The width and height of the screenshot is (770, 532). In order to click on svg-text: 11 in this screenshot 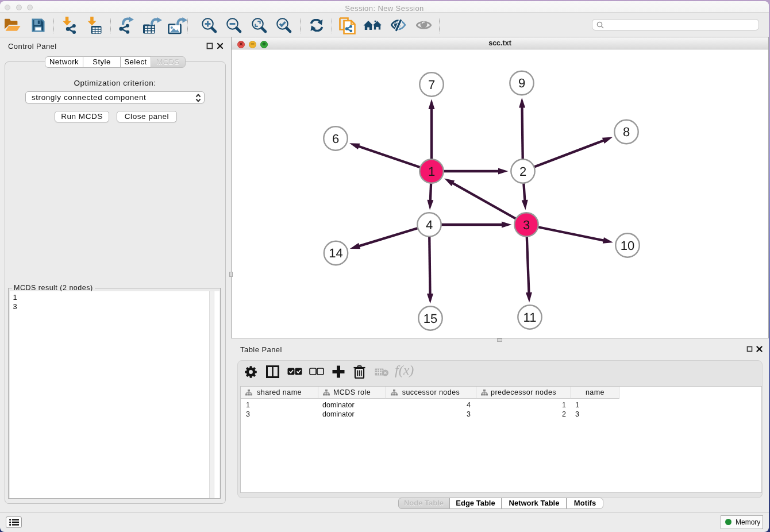, I will do `click(530, 317)`.